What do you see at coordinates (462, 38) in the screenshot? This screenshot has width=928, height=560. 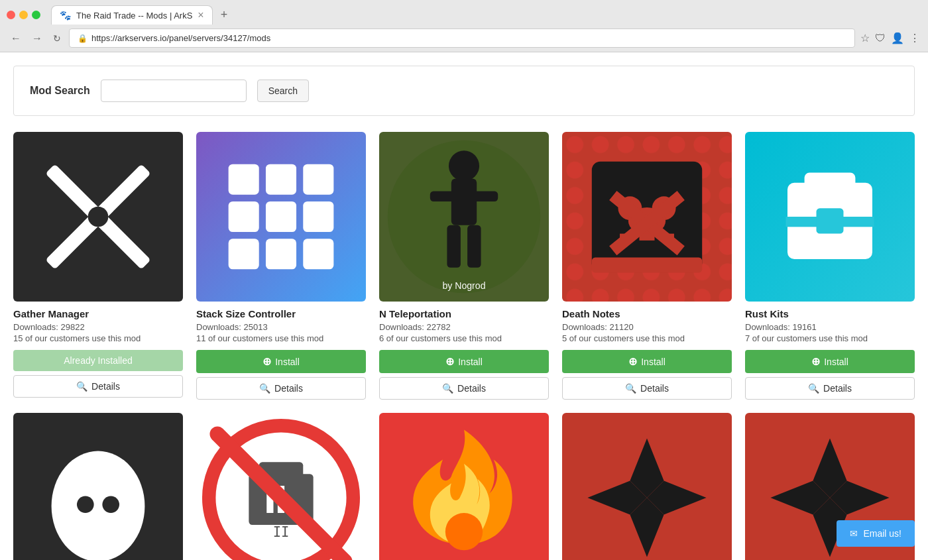 I see `url-field: 🔒 https://arkservers.io/panel/servers/34…` at bounding box center [462, 38].